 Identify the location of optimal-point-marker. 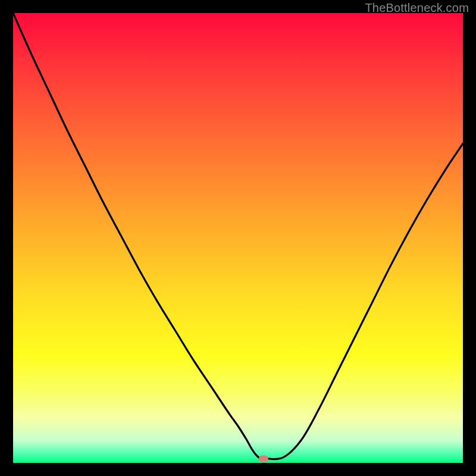
(264, 459).